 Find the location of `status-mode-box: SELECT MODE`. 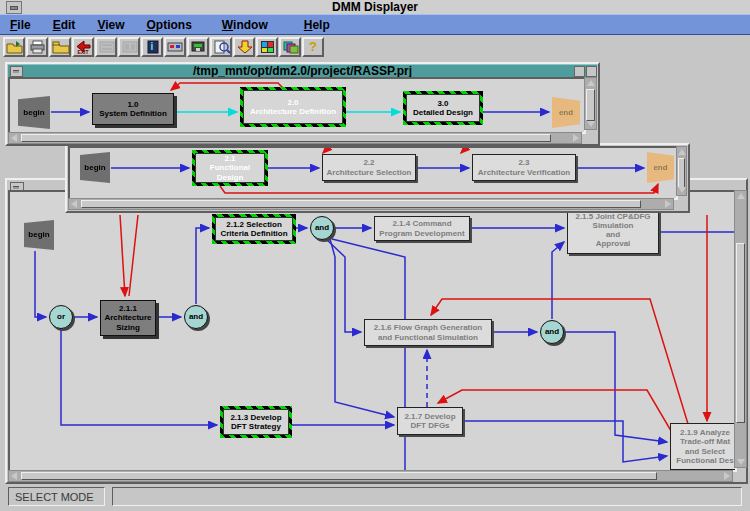

status-mode-box: SELECT MODE is located at coordinates (56, 496).